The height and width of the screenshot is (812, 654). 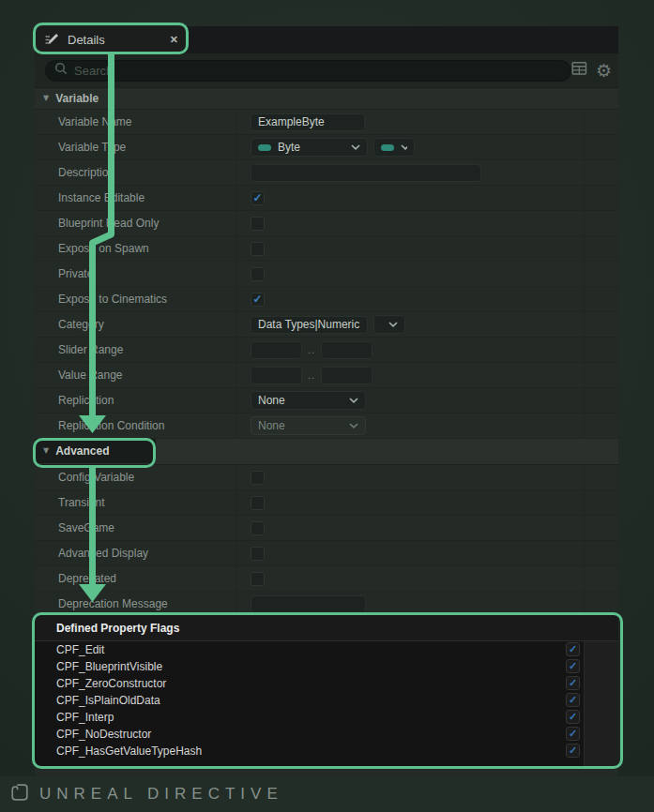 What do you see at coordinates (327, 401) in the screenshot?
I see `row-replication: Replication None` at bounding box center [327, 401].